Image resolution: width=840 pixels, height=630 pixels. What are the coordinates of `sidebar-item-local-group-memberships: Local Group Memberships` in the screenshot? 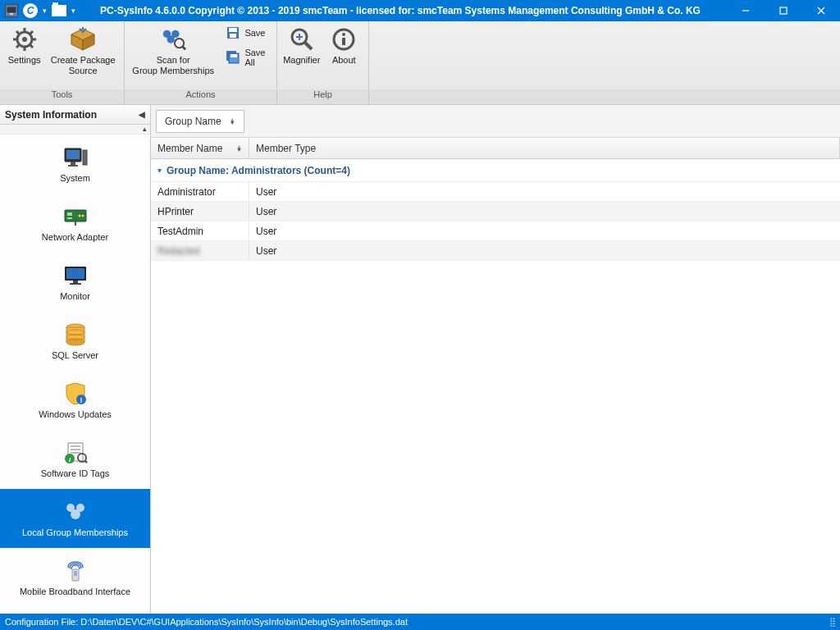 It's located at (75, 518).